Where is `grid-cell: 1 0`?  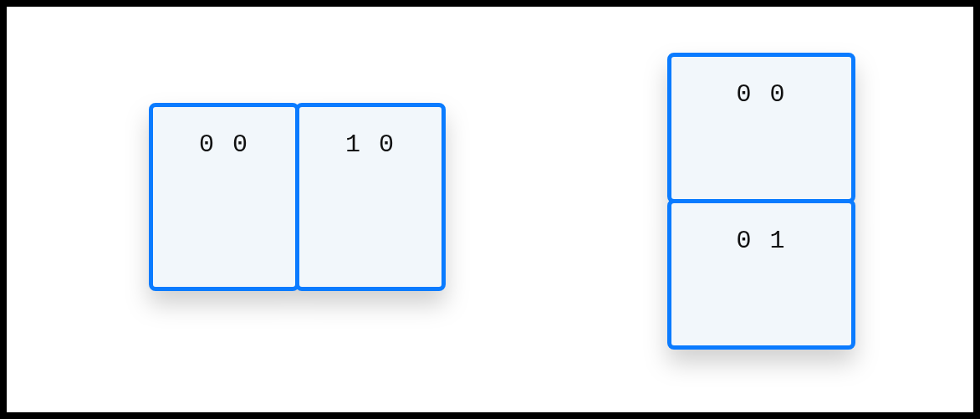
grid-cell: 1 0 is located at coordinates (370, 197).